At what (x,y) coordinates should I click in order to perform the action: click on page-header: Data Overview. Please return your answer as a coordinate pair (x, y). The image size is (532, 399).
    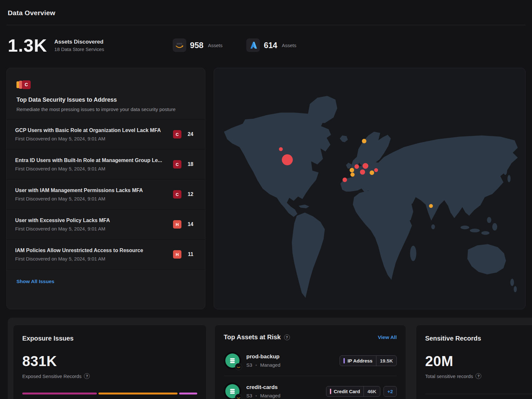
    Looking at the image, I should click on (266, 13).